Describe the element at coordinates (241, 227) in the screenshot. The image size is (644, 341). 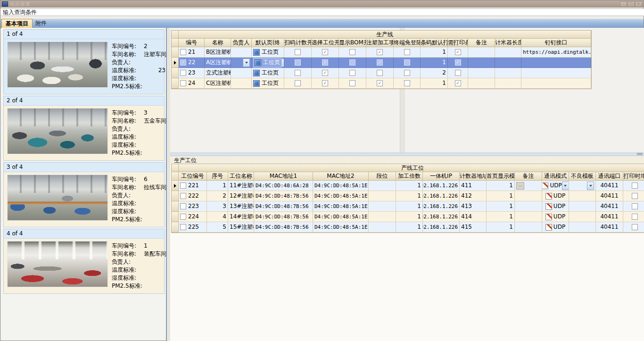
I see `cell-station-name: 15#注塑机` at that location.